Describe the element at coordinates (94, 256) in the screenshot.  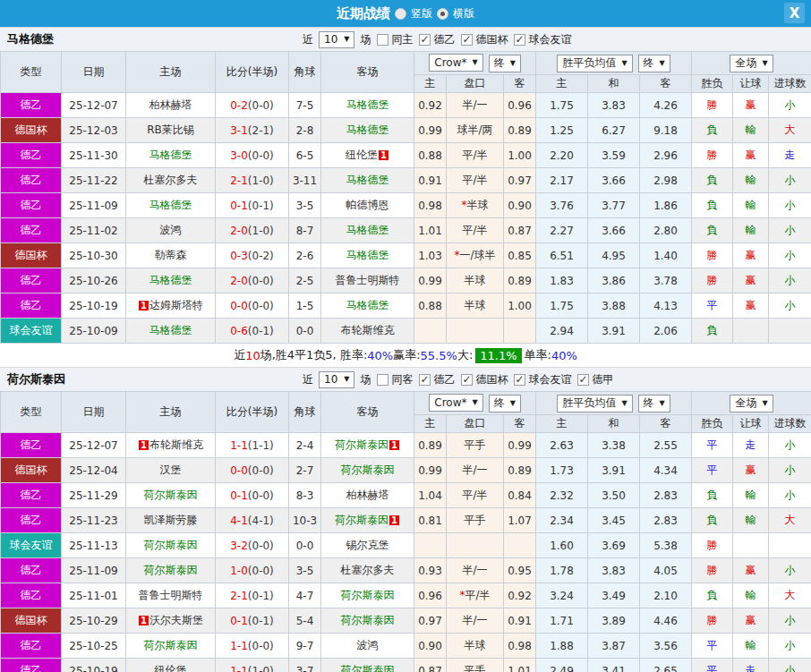
I see `date-cell: 25-10-30` at that location.